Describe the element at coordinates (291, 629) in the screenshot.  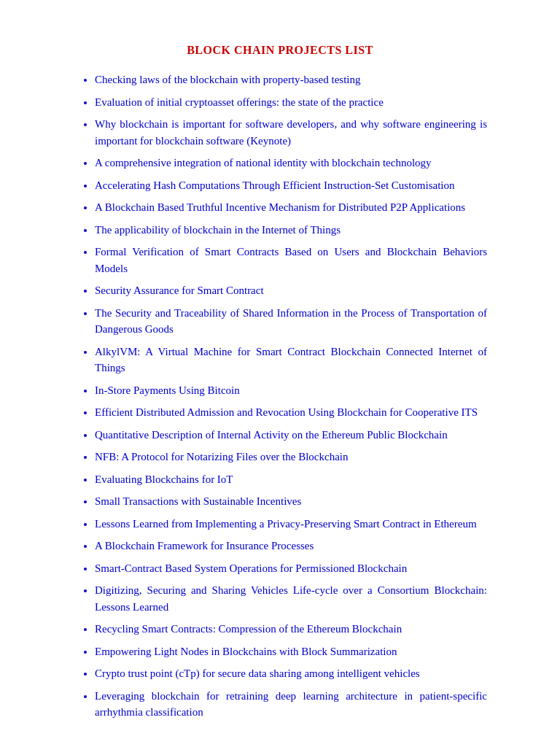
I see `list-item: Recycling Smart Contracts: Compression o…` at that location.